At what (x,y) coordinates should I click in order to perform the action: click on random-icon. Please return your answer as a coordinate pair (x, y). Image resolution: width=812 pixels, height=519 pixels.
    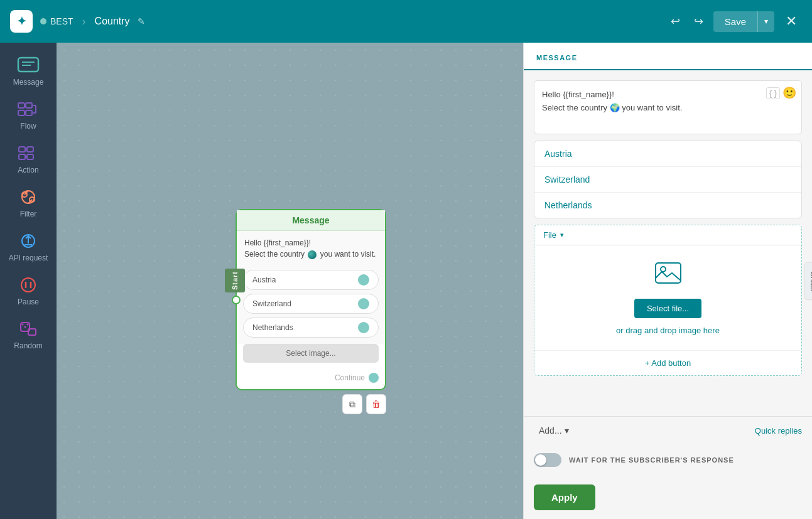
    Looking at the image, I should click on (28, 329).